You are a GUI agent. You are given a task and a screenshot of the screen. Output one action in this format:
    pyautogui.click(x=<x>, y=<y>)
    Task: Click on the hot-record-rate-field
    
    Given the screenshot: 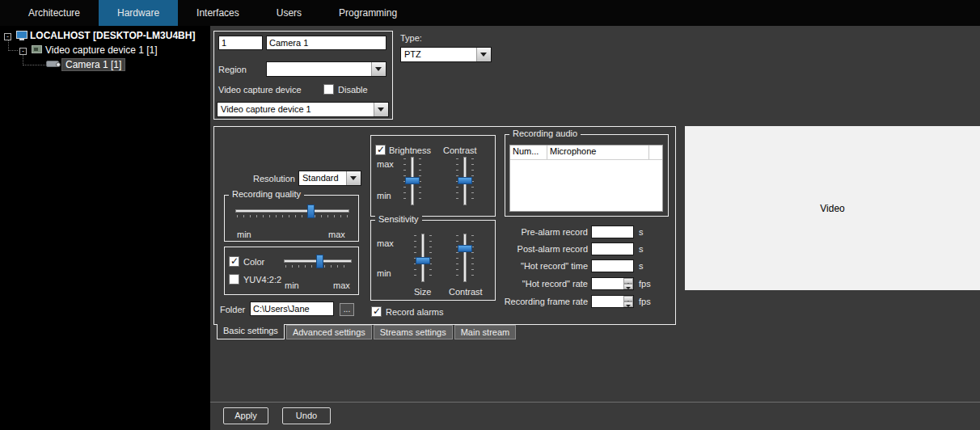 What is the action you would take?
    pyautogui.click(x=613, y=284)
    